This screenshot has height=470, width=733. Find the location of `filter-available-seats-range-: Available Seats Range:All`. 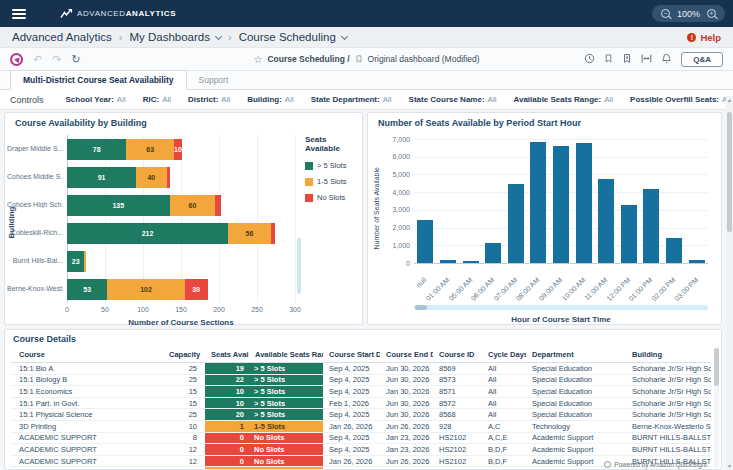

filter-available-seats-range-: Available Seats Range:All is located at coordinates (563, 100).